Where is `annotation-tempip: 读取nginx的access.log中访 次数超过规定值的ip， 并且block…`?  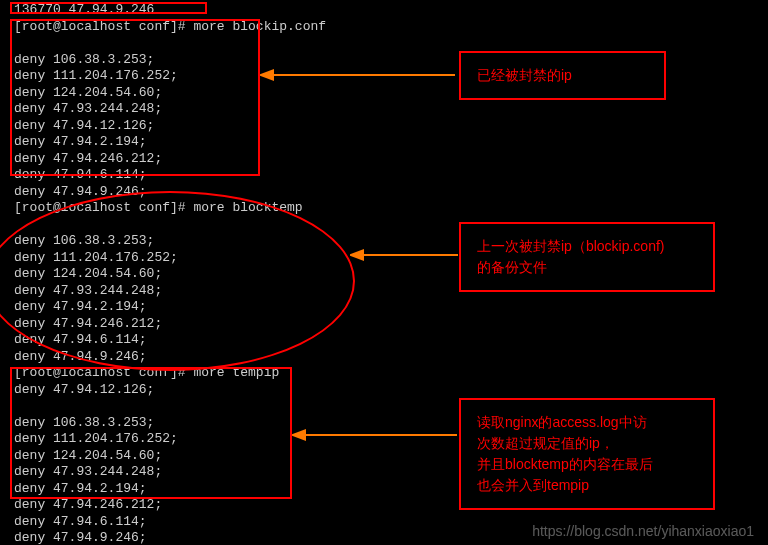 annotation-tempip: 读取nginx的access.log中访 次数超过规定值的ip， 并且block… is located at coordinates (587, 454).